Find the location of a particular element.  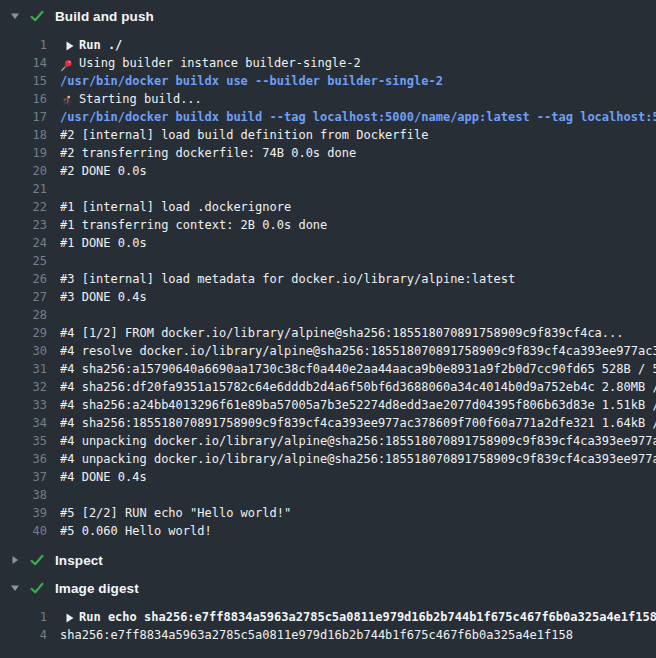

log-text: #1 [internal] load .dockerignore is located at coordinates (176, 207).